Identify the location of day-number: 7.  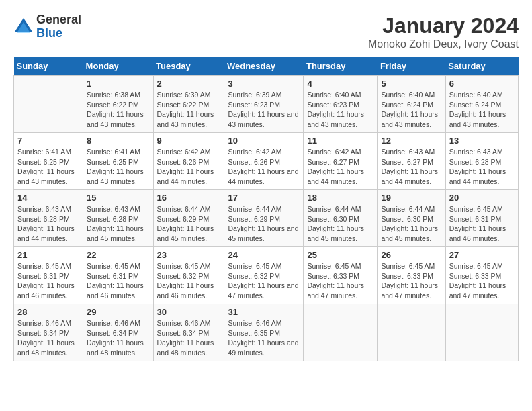
(48, 141).